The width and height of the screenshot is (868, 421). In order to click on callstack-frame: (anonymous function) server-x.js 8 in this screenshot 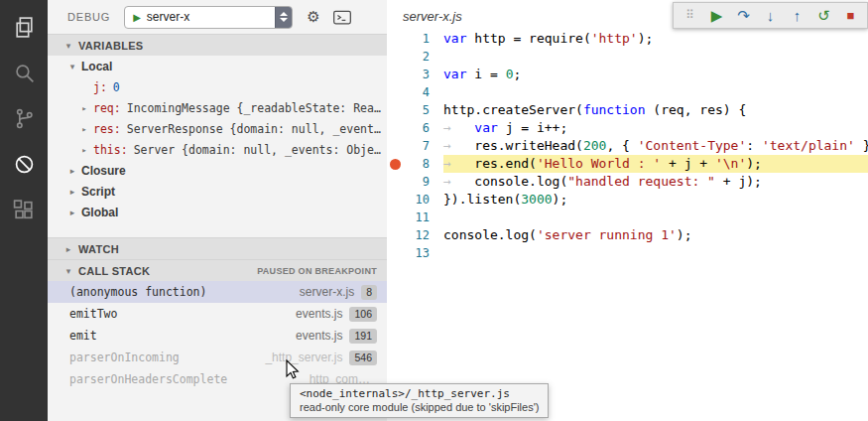, I will do `click(217, 292)`.